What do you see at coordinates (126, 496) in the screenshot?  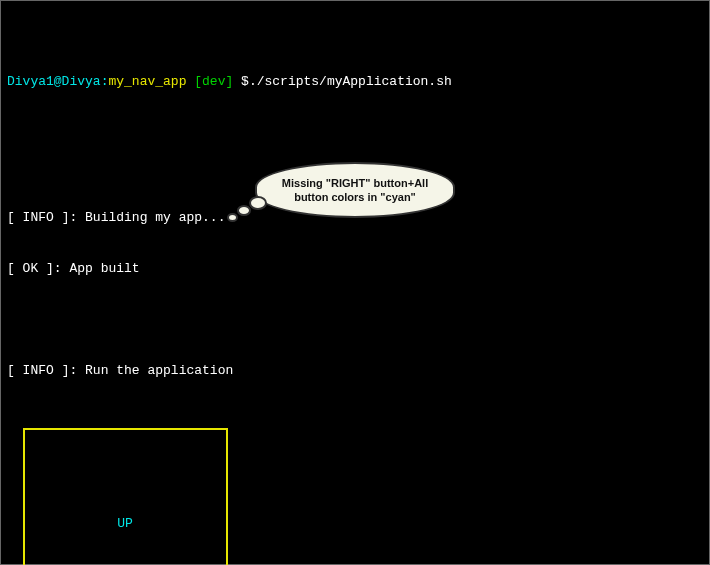 I see `app-output-box: UP LEFT DOWN` at bounding box center [126, 496].